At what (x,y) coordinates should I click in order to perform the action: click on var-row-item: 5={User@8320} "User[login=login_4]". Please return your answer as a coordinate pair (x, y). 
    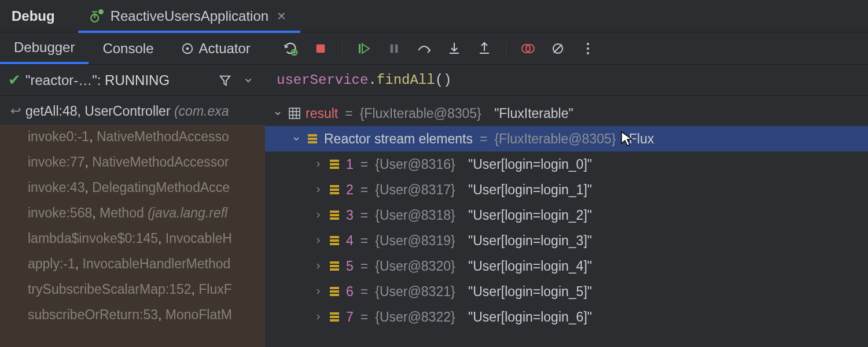
    Looking at the image, I should click on (567, 266).